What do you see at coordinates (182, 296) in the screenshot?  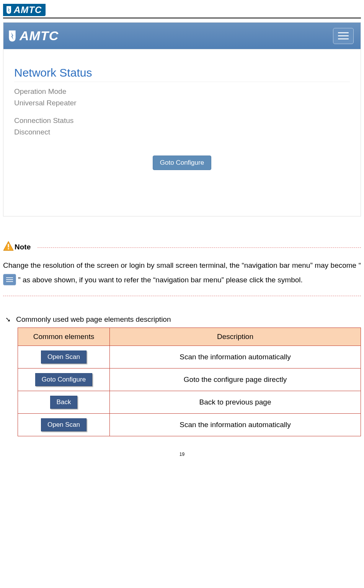 I see `dashed-divider-full` at bounding box center [182, 296].